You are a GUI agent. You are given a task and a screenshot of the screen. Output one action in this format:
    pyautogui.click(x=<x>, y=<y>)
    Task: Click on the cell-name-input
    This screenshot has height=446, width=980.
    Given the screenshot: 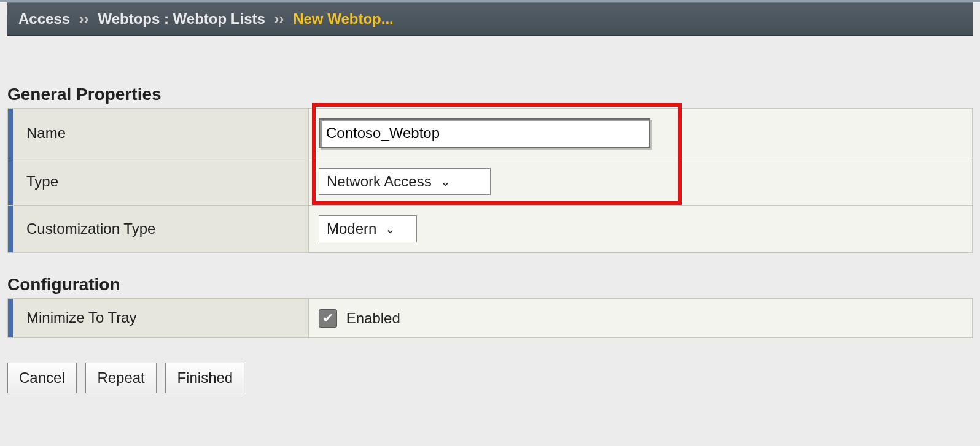 What is the action you would take?
    pyautogui.click(x=641, y=134)
    